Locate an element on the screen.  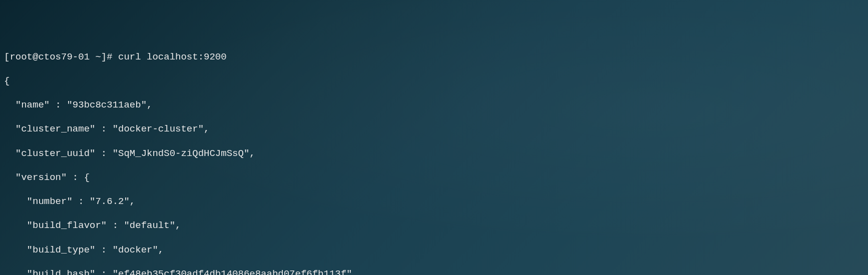
output-build-hash: "build_hash" : "ef48eb35cf30adf4db14086e… is located at coordinates (434, 272).